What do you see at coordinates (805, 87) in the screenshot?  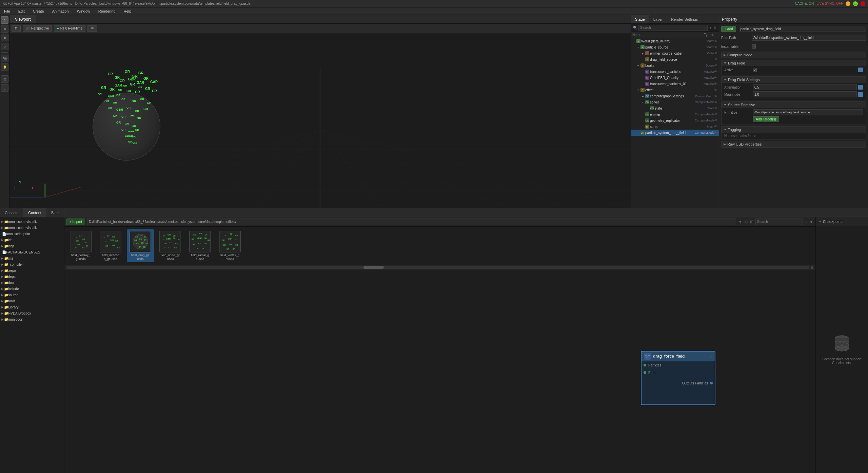 I see `attenuation-input` at bounding box center [805, 87].